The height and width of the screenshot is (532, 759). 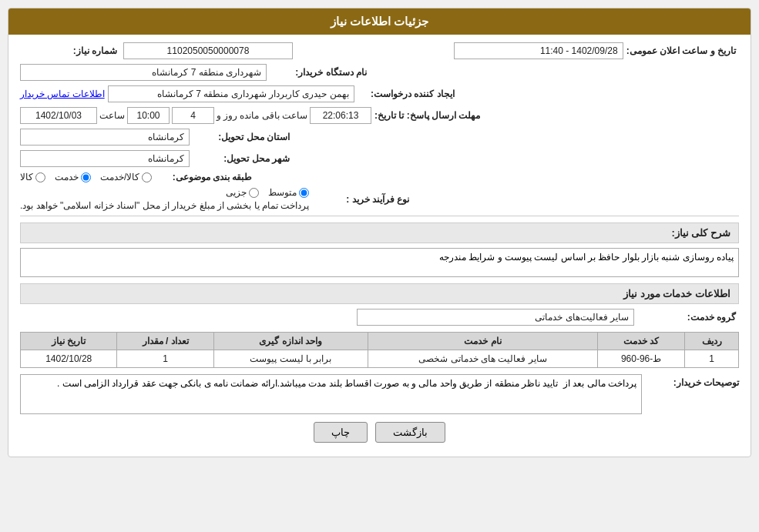 What do you see at coordinates (495, 317) in the screenshot?
I see `group-input: سایر فعالیت‌های خدماتی` at bounding box center [495, 317].